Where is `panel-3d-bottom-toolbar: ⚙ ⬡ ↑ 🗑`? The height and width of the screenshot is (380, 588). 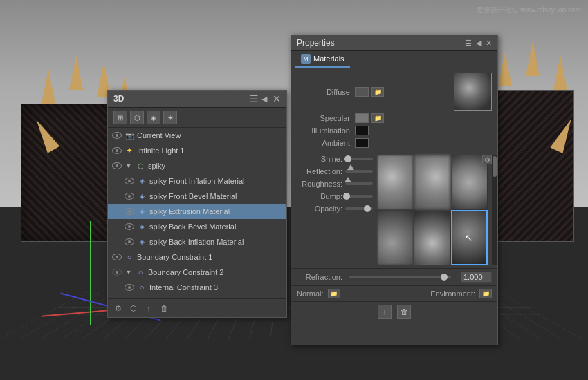
panel-3d-bottom-toolbar: ⚙ ⬡ ↑ 🗑 is located at coordinates (197, 308).